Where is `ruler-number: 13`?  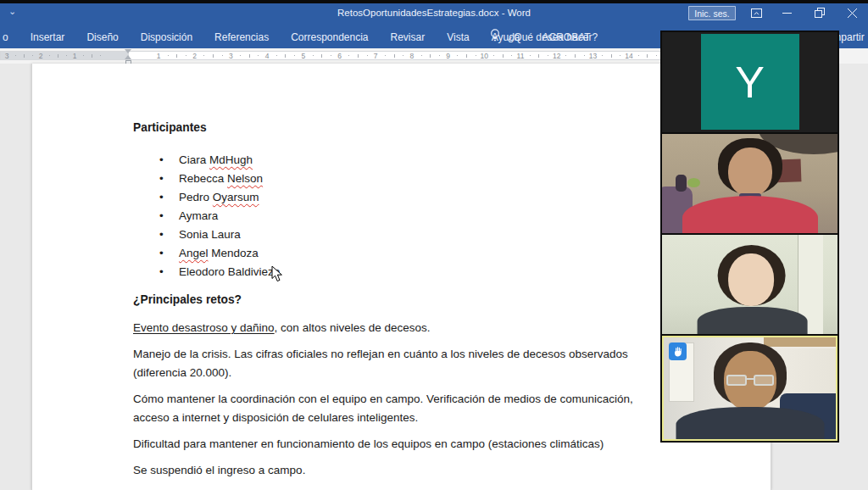
ruler-number: 13 is located at coordinates (593, 56).